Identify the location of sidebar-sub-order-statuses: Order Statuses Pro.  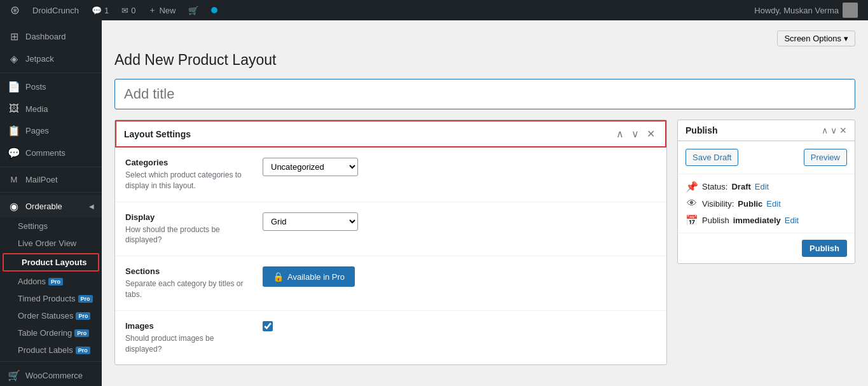
(51, 315).